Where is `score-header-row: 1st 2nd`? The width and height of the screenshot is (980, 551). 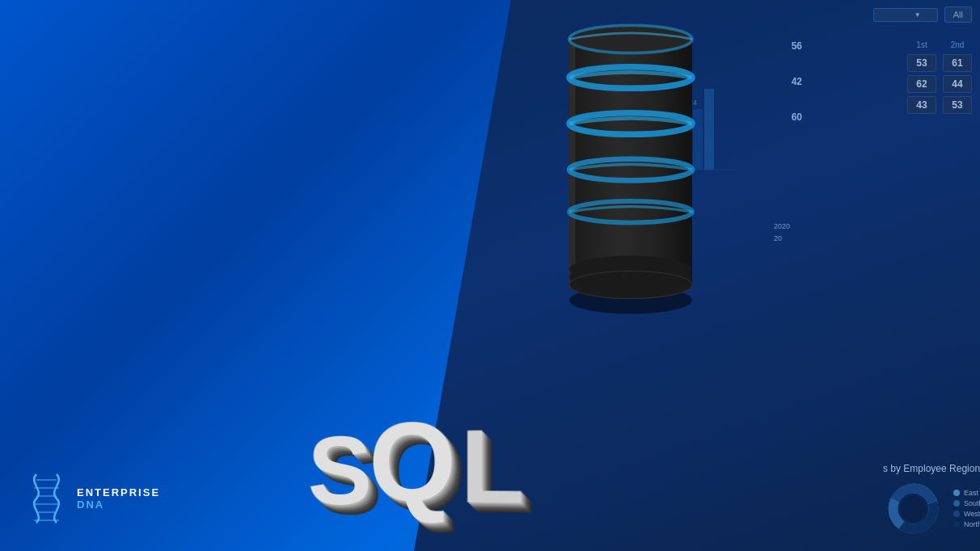 score-header-row: 1st 2nd is located at coordinates (940, 45).